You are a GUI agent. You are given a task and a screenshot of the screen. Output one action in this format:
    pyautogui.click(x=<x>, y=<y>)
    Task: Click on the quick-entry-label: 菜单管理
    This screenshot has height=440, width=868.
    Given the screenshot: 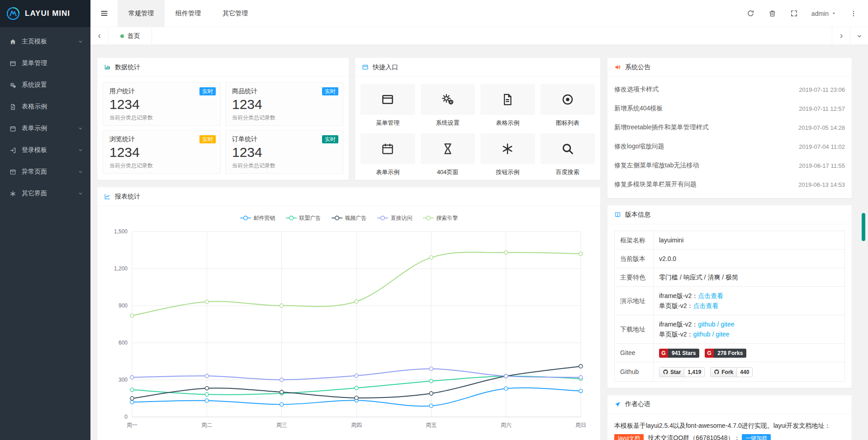 What is the action you would take?
    pyautogui.click(x=388, y=123)
    